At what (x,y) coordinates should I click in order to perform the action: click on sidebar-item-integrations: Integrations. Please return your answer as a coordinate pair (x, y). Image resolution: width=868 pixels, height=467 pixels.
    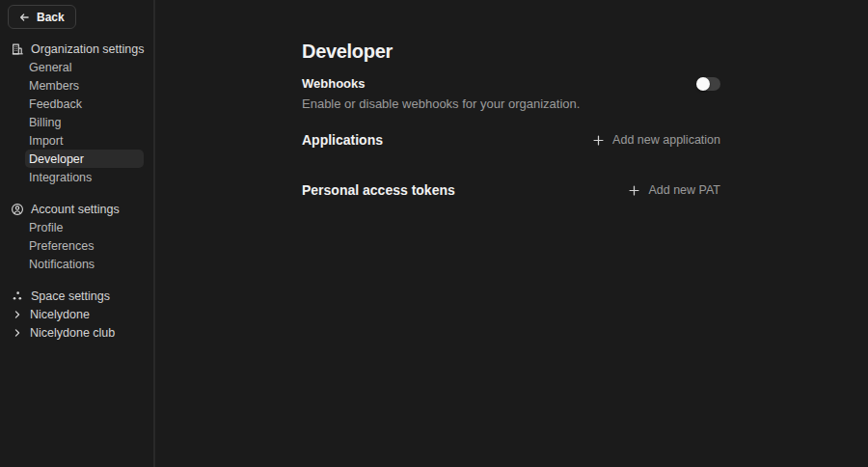
    Looking at the image, I should click on (85, 178).